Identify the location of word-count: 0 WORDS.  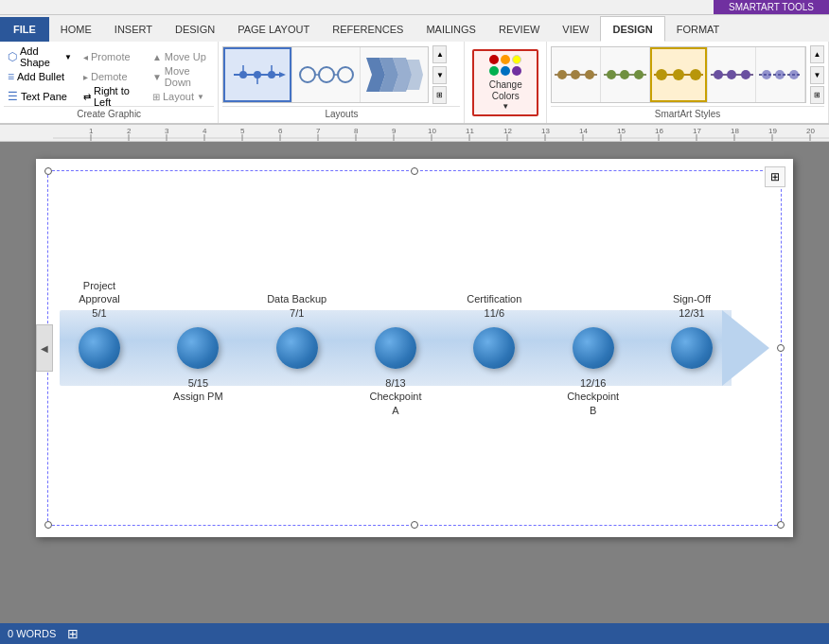
(32, 634).